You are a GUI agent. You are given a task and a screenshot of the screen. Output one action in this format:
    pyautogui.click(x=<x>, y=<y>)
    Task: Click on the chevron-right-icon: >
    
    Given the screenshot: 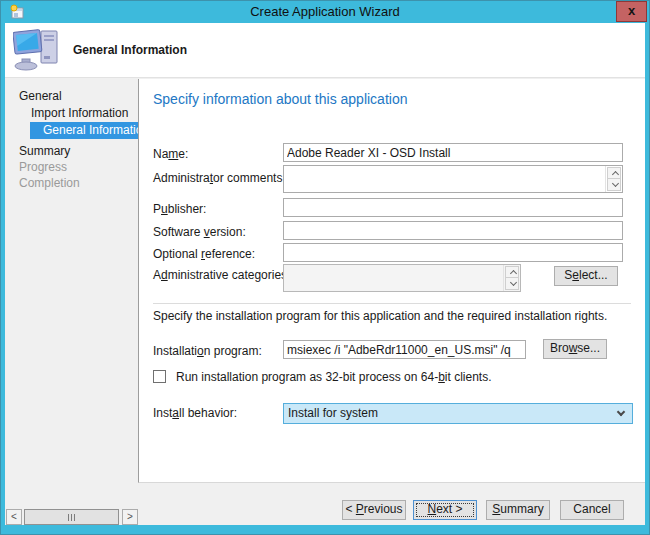 What is the action you would take?
    pyautogui.click(x=130, y=517)
    